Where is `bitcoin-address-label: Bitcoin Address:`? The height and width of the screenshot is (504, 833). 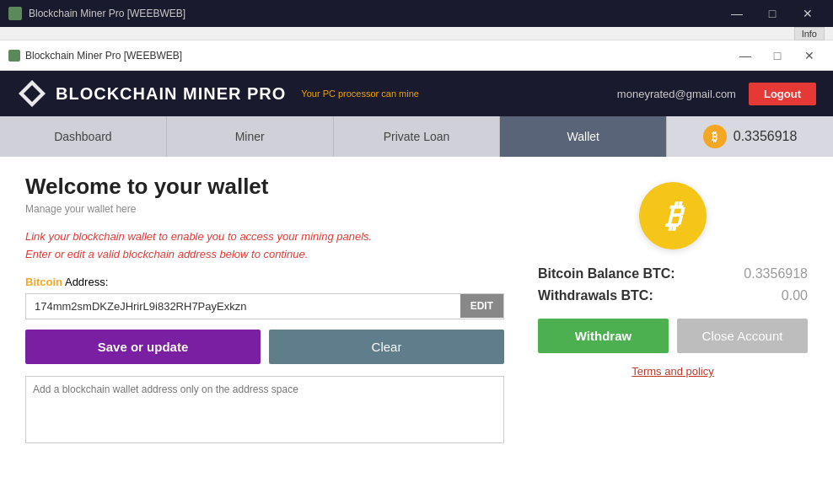 bitcoin-address-label: Bitcoin Address: is located at coordinates (265, 281).